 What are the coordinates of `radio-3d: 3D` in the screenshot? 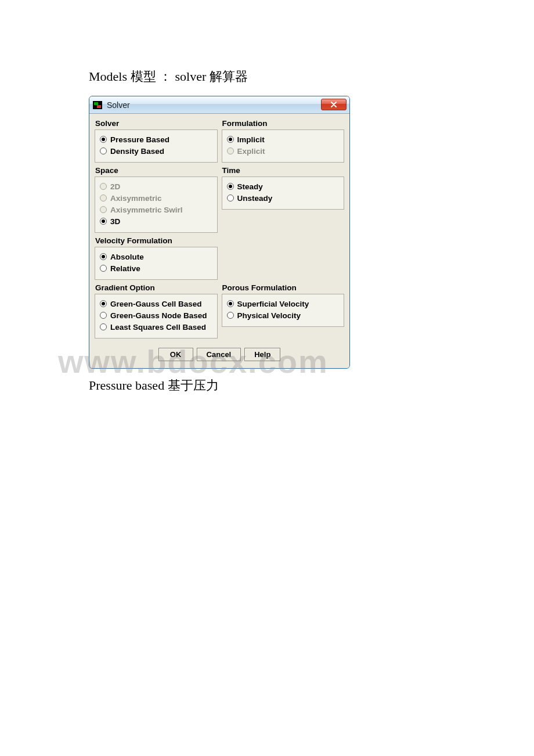 It's located at (156, 222).